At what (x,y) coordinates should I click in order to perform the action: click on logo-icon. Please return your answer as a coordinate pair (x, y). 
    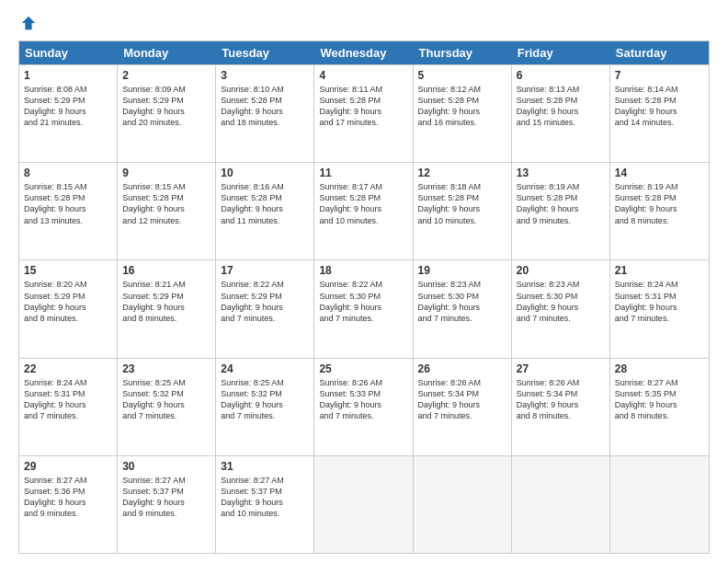
    Looking at the image, I should click on (28, 23).